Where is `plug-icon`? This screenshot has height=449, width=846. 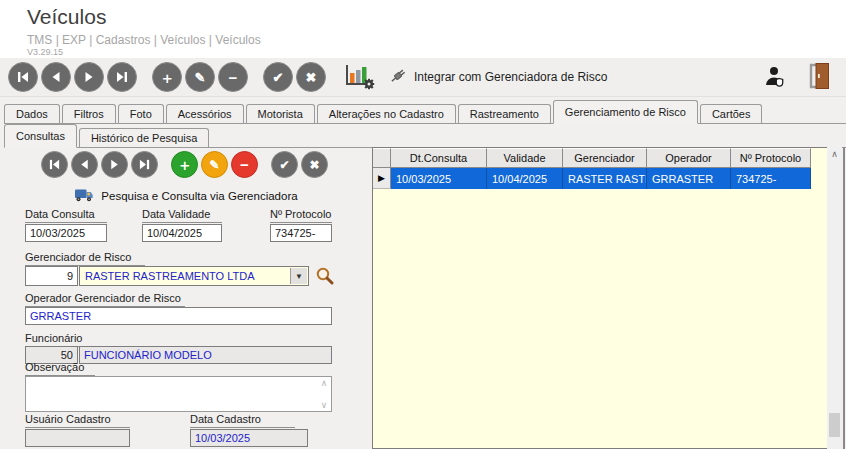
plug-icon is located at coordinates (402, 78).